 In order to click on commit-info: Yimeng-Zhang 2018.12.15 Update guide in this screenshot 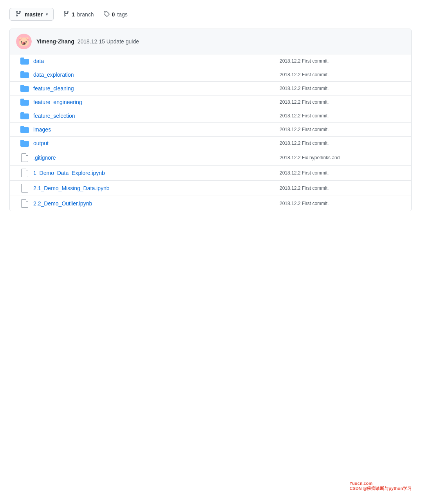, I will do `click(88, 41)`.